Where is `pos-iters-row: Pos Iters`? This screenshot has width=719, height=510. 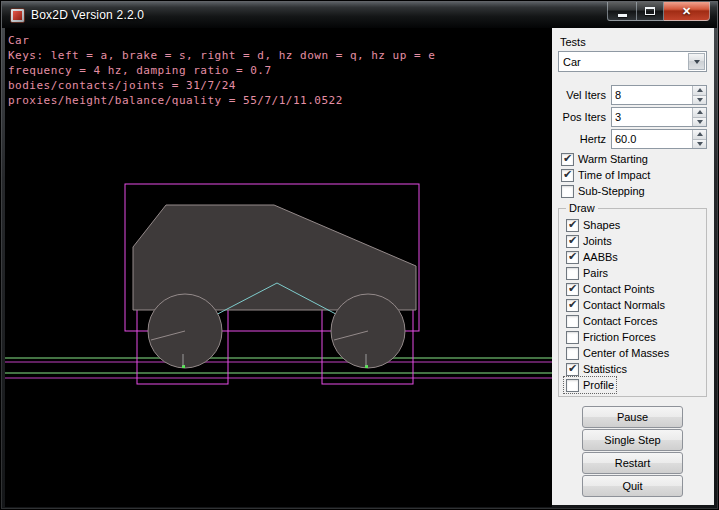
pos-iters-row: Pos Iters is located at coordinates (632, 117).